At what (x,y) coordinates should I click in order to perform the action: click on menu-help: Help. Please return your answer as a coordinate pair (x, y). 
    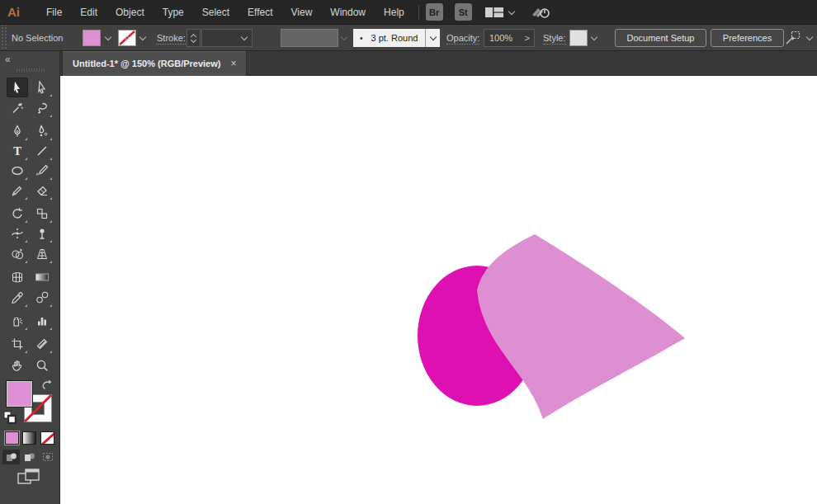
    Looking at the image, I should click on (394, 12).